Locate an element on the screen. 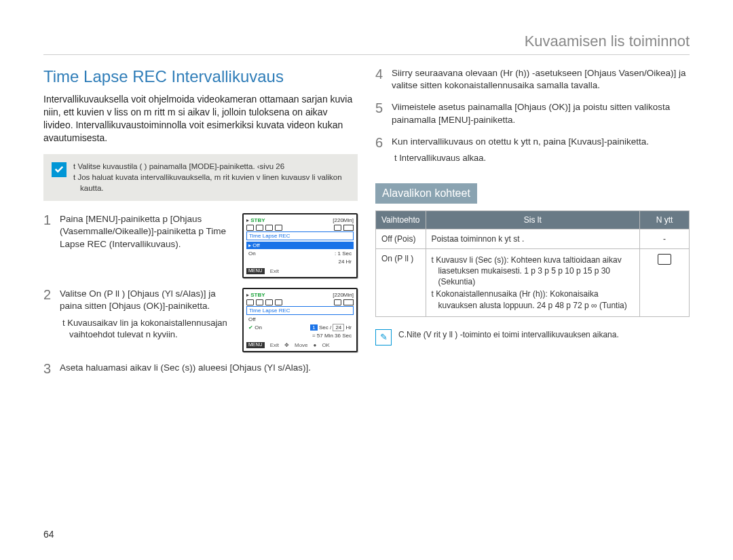 This screenshot has width=733, height=560. note-line: t Valitse kuvaustila ( ) painamalla [MOD… is located at coordinates (212, 167).